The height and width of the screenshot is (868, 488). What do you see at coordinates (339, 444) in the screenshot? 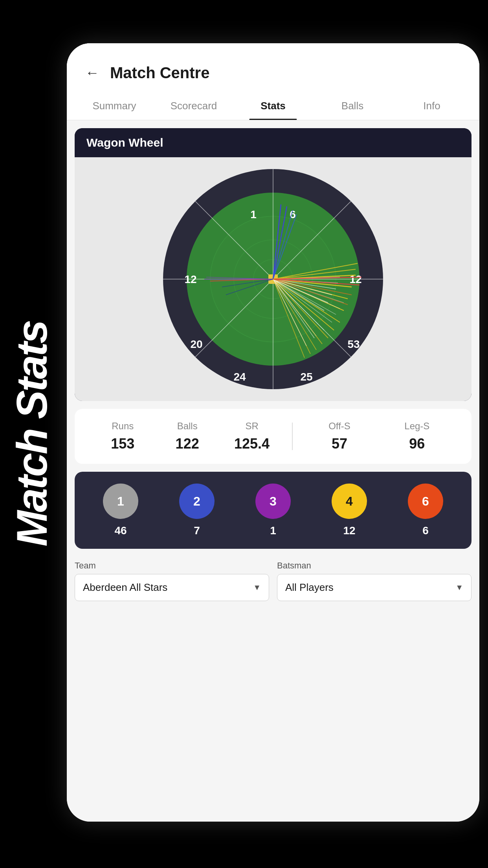
I see `off-s-value: 57` at bounding box center [339, 444].